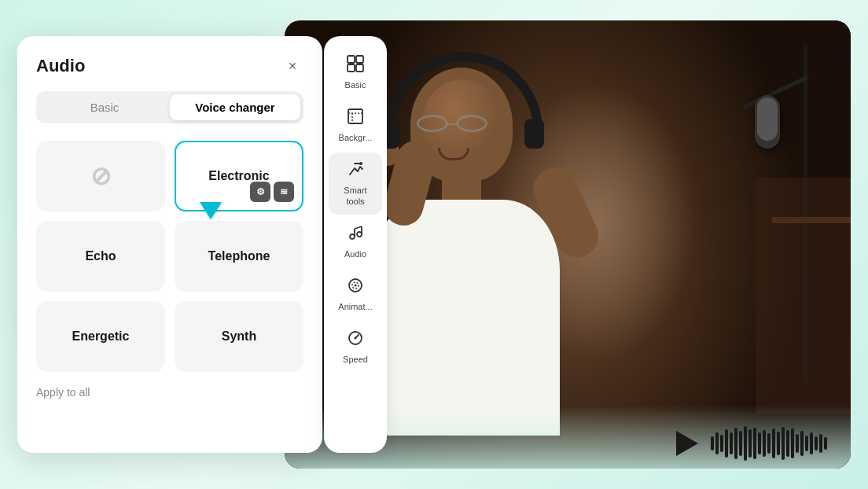 The image size is (868, 489). I want to click on sidebar-toolbar: Basic Backgr... Smart tools, so click(355, 244).